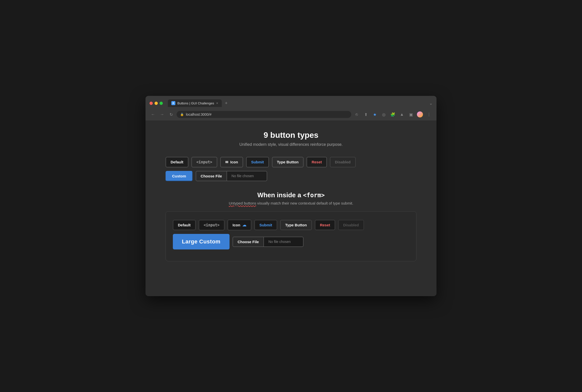 The image size is (582, 392). I want to click on browser-chrome: B Buttons | GUI Challenges × + ⌄ ← → ↻ 🔒, so click(291, 108).